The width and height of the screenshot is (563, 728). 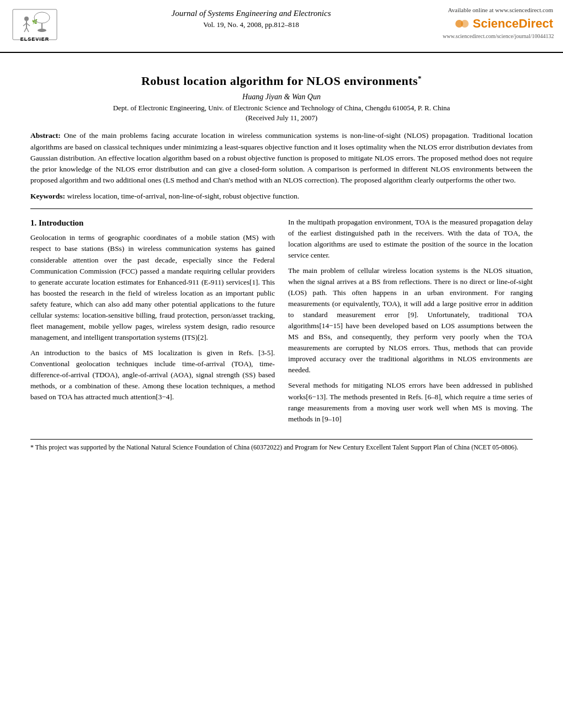 I want to click on section-divider, so click(x=282, y=208).